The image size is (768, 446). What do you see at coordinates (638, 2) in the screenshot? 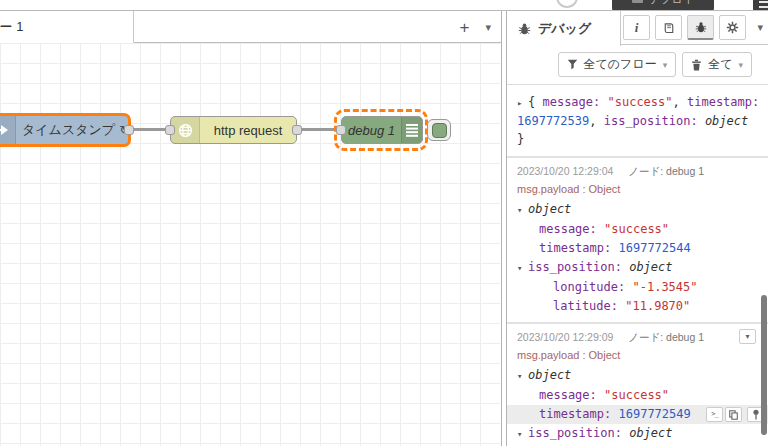
I see `deploy-icon` at bounding box center [638, 2].